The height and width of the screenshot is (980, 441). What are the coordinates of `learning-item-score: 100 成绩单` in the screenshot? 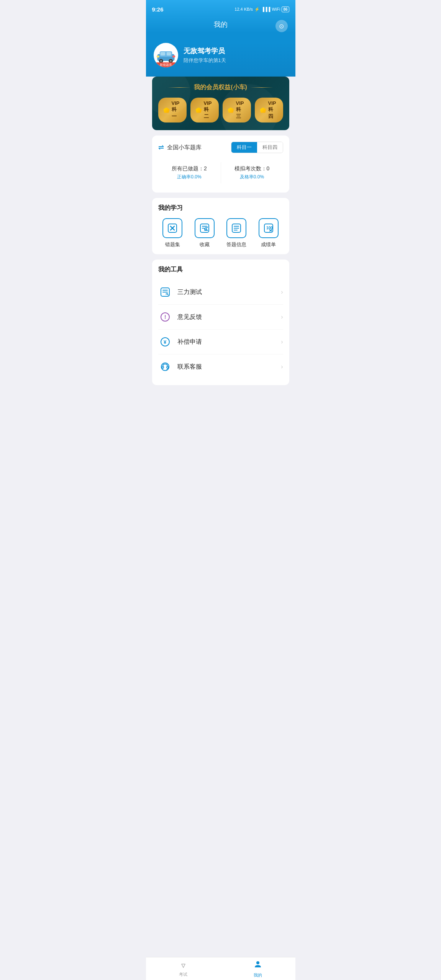 It's located at (269, 233).